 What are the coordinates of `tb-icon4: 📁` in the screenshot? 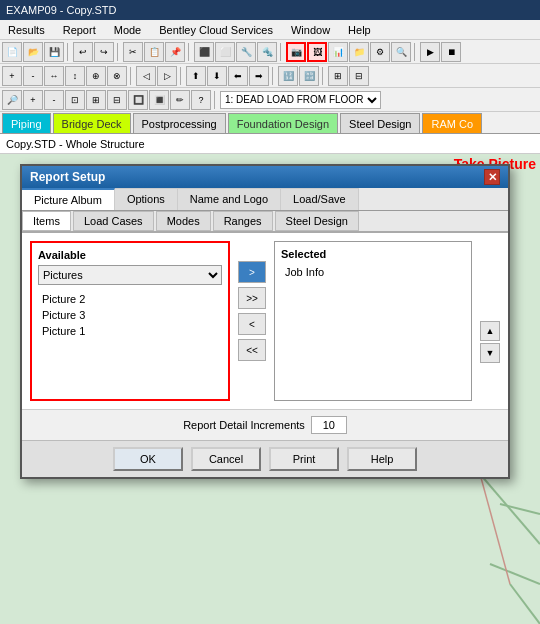 It's located at (359, 52).